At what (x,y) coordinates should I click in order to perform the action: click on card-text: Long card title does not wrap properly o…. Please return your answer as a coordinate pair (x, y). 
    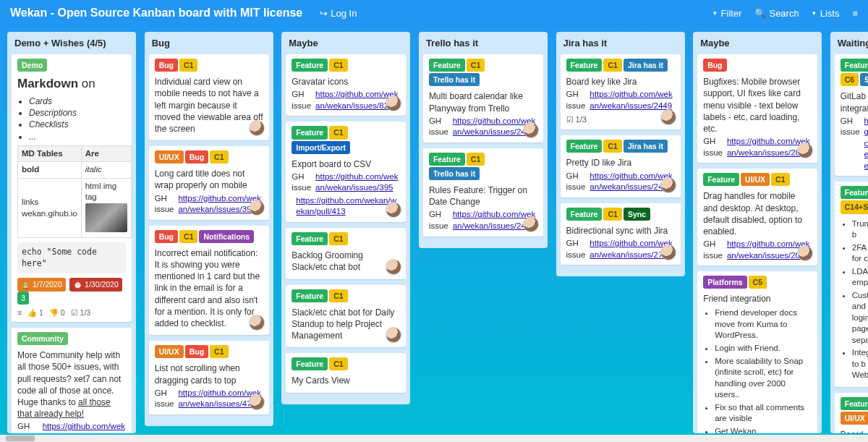
    Looking at the image, I should click on (209, 179).